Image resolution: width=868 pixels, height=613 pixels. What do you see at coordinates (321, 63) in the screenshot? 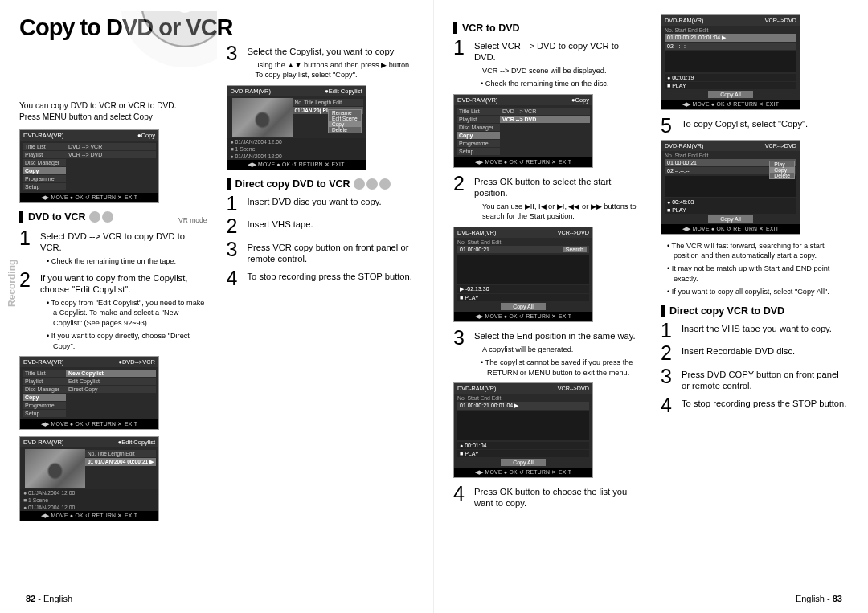
I see `step-3: 3 Select the Copylist, you want to copy …` at bounding box center [321, 63].